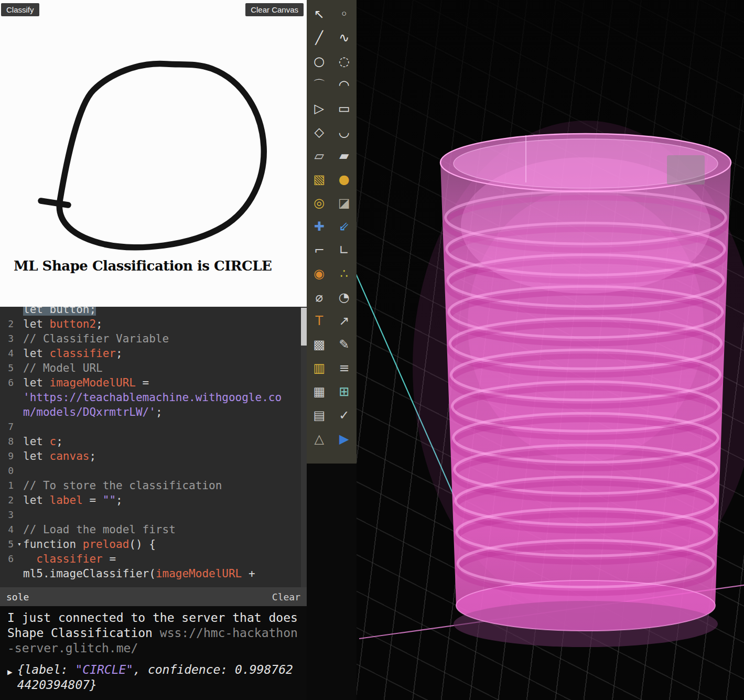 The width and height of the screenshot is (744, 700). Describe the element at coordinates (344, 85) in the screenshot. I see `arc-points-icon: ◠` at that location.